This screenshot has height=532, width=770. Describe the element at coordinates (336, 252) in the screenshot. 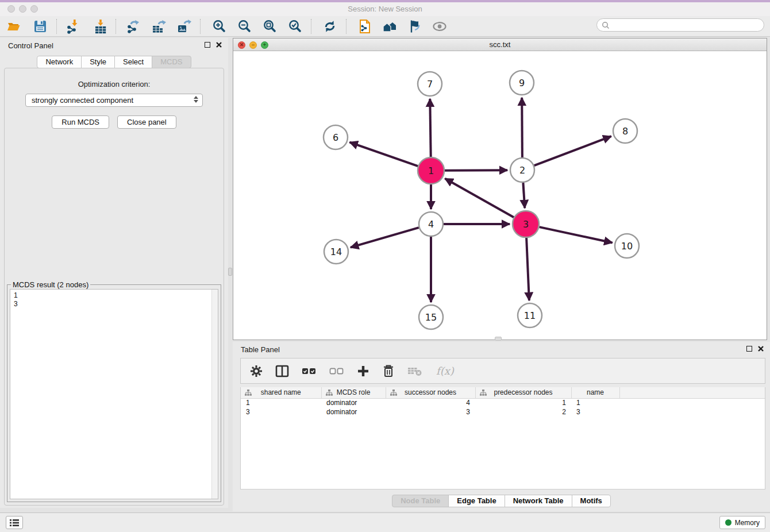

I see `svg-text: 14` at that location.